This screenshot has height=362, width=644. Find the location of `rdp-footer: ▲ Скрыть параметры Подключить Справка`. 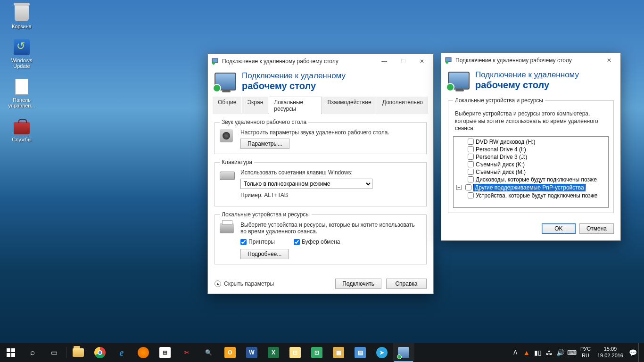

rdp-footer: ▲ Скрыть параметры Подключить Справка is located at coordinates (321, 284).